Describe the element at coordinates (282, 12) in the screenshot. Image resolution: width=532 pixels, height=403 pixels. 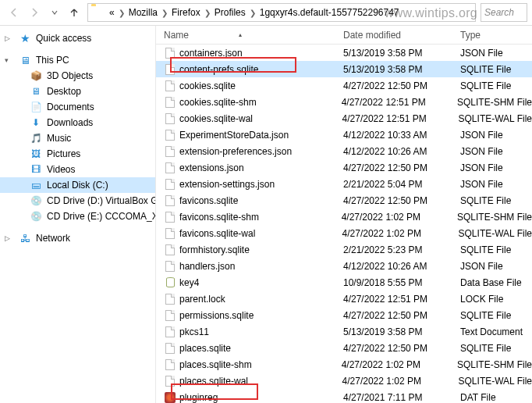
I see `breadcrumb: « ❯ Mozilla ❯ Firefox ❯ Profiles ❯ 1gqxy…` at that location.